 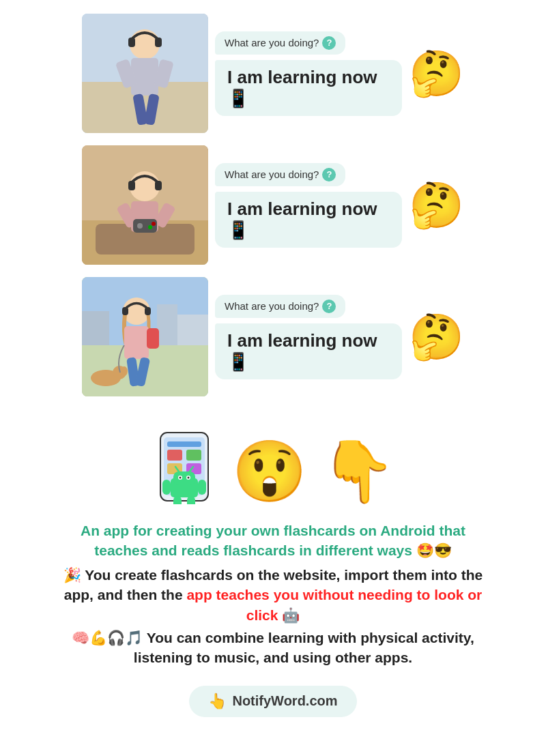 What do you see at coordinates (302, 340) in the screenshot?
I see `answer-text-3: I am learning now` at bounding box center [302, 340].